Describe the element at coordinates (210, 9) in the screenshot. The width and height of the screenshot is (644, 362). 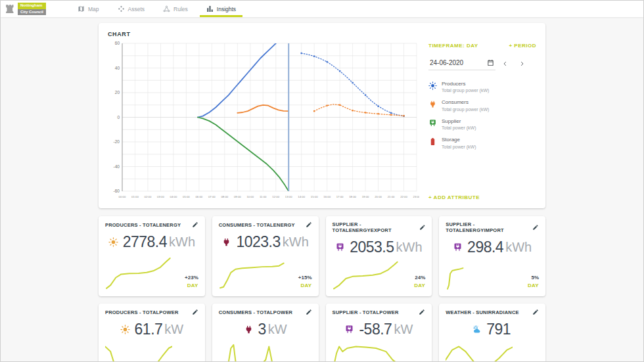
I see `insights-icon` at that location.